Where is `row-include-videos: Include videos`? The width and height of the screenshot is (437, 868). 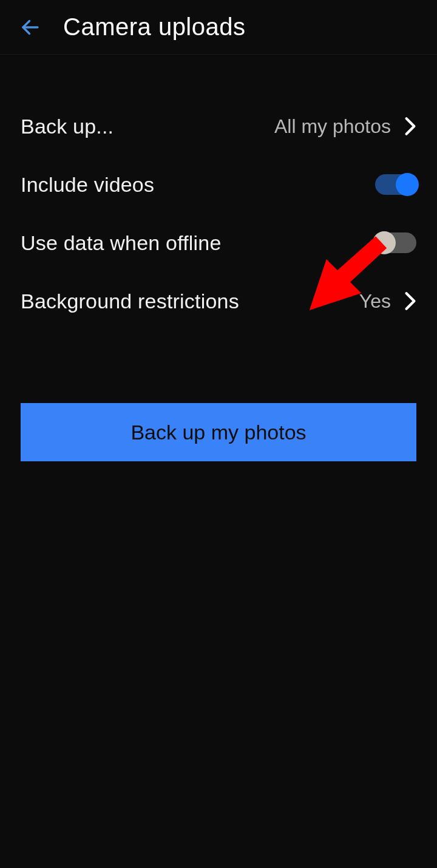
row-include-videos: Include videos is located at coordinates (218, 185).